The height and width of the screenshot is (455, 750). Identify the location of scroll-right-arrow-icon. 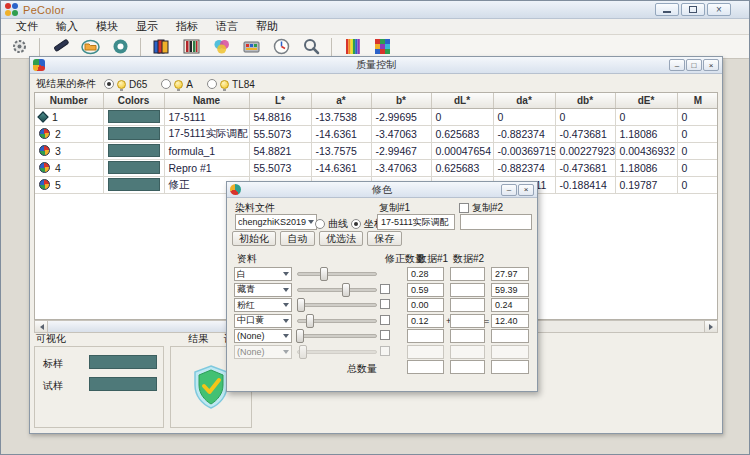
(710, 326).